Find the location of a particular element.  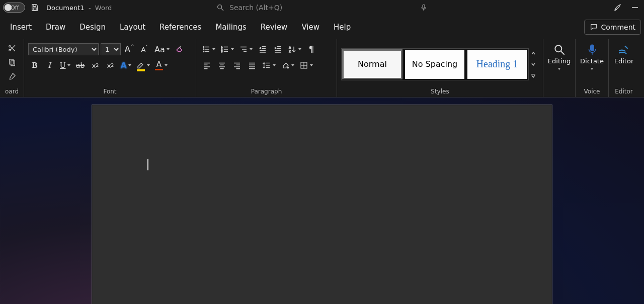

dictate-button: Dictate ▾ is located at coordinates (592, 62).